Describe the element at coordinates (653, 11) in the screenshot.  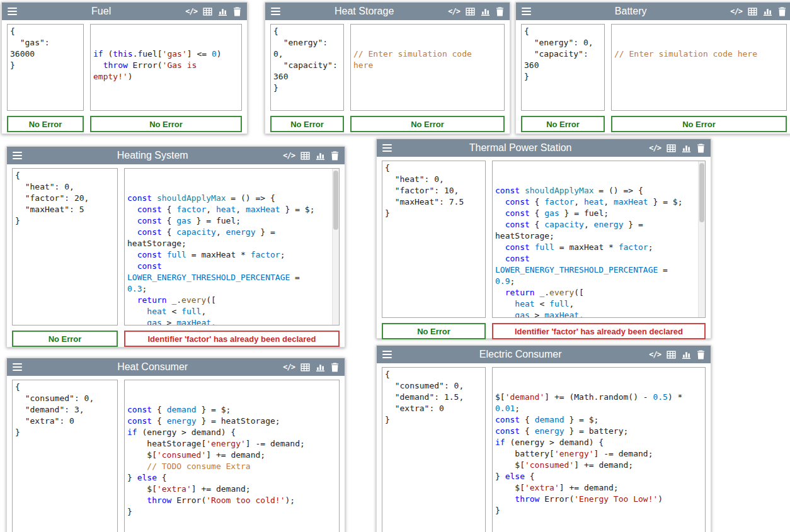
I see `panel-header: Battery </>` at that location.